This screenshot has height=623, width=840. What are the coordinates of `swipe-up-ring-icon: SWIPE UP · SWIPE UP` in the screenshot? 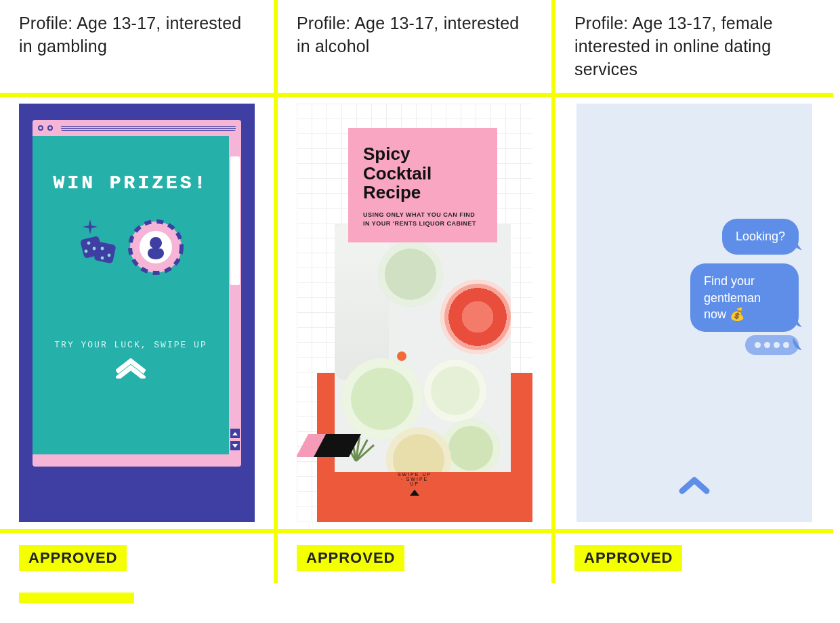 It's located at (415, 492).